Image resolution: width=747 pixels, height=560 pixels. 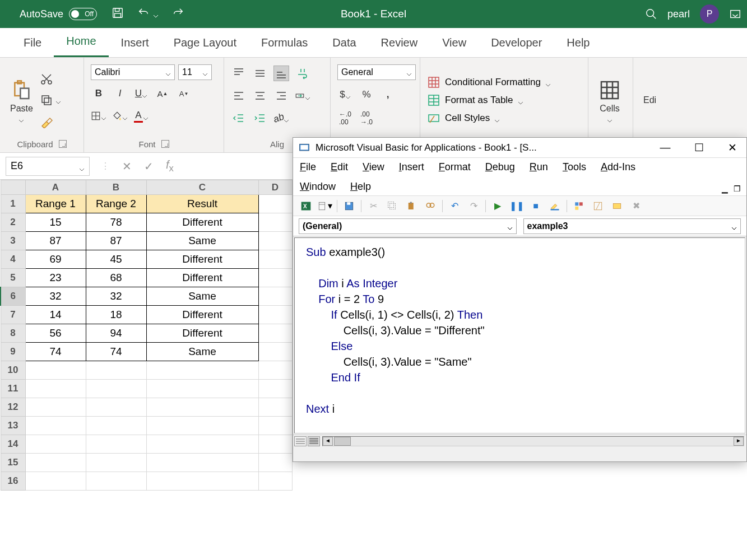 I want to click on cell-C5: Different, so click(x=202, y=278).